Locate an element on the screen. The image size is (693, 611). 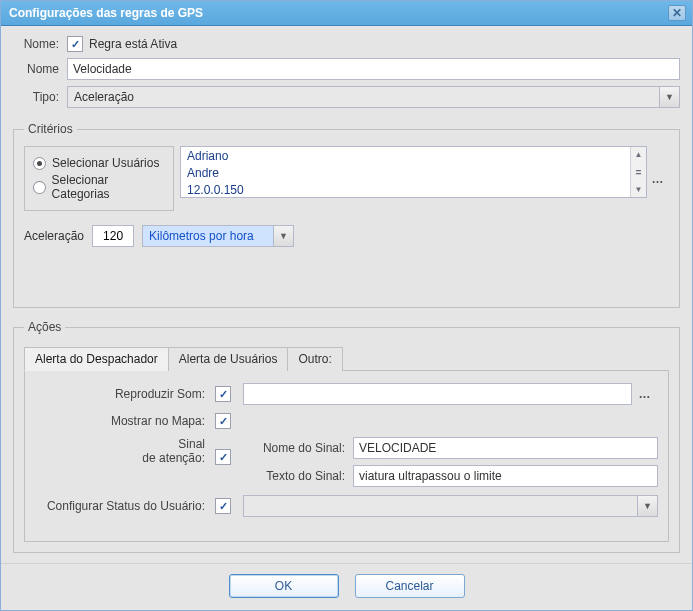
signal-checkbox is located at coordinates (223, 457).